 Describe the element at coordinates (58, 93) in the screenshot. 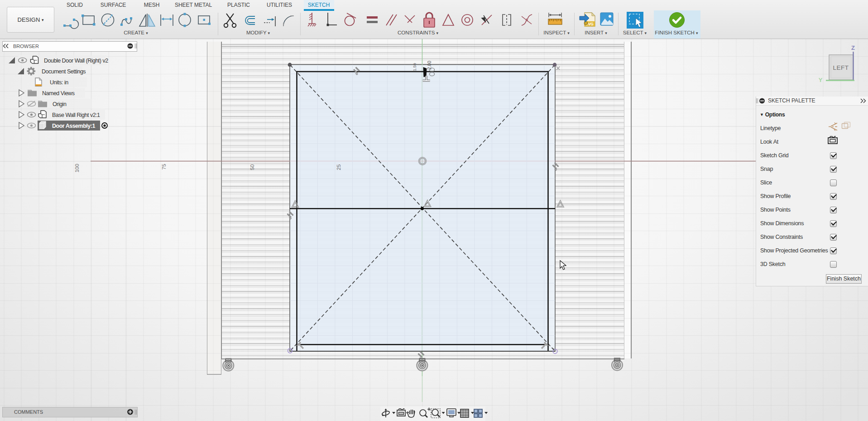

I see `svg-text: Named Views` at that location.